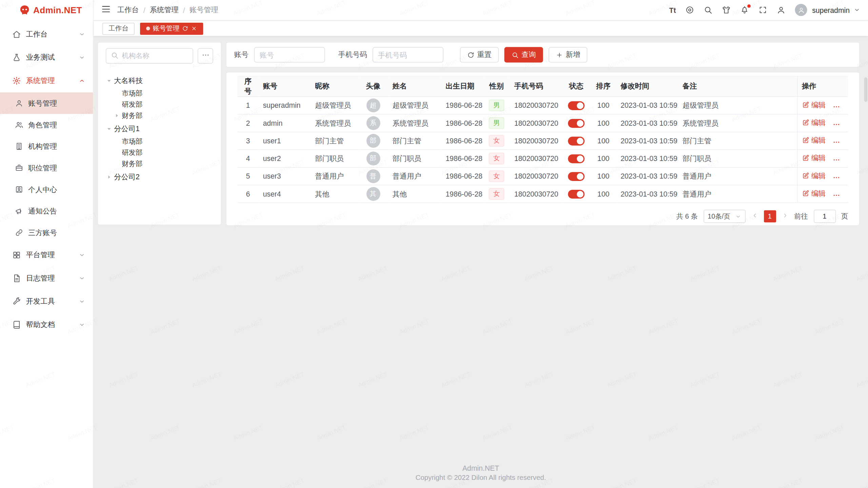 The height and width of the screenshot is (488, 868). What do you see at coordinates (755, 216) in the screenshot?
I see `prev-page-button` at bounding box center [755, 216].